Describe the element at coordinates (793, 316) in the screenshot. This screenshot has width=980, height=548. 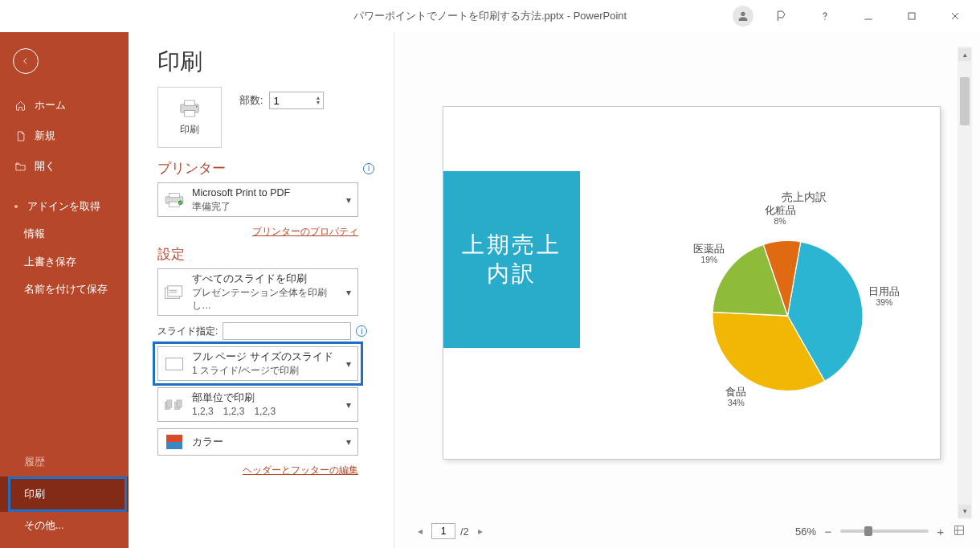
I see `pie-chart: 日用品39%食品34%医薬品19%化粧品8%` at that location.